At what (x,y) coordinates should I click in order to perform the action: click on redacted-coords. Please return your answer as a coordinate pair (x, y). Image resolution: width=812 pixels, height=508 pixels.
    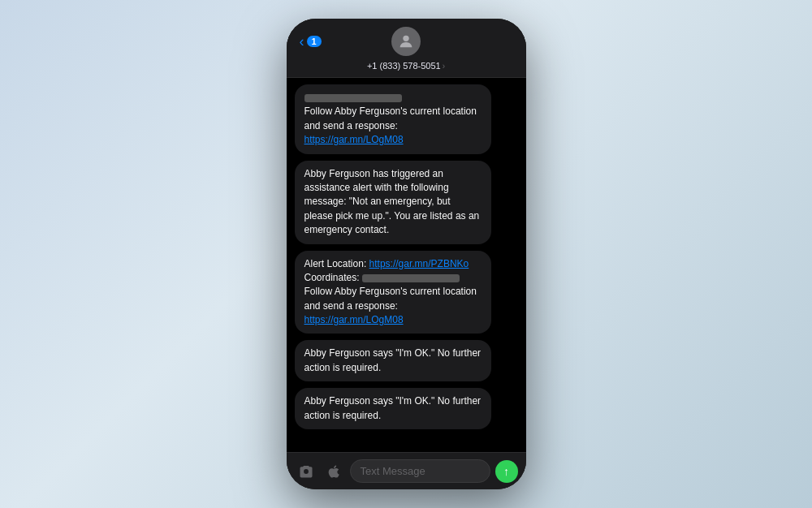
    Looking at the image, I should click on (411, 278).